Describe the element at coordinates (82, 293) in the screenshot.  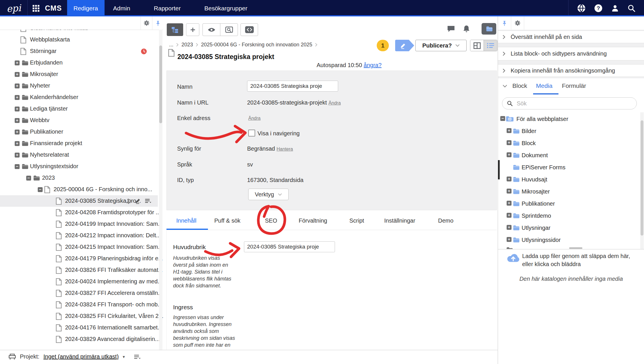
I see `tree-item: 2024-03827 FFI Accelerera omställn...` at that location.